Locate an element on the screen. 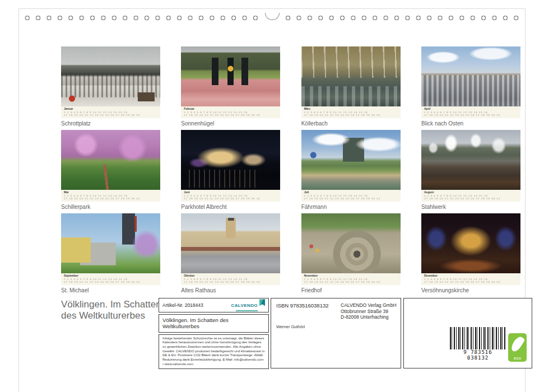 The width and height of the screenshot is (544, 392). photo-sonnenhuegel is located at coordinates (231, 76).